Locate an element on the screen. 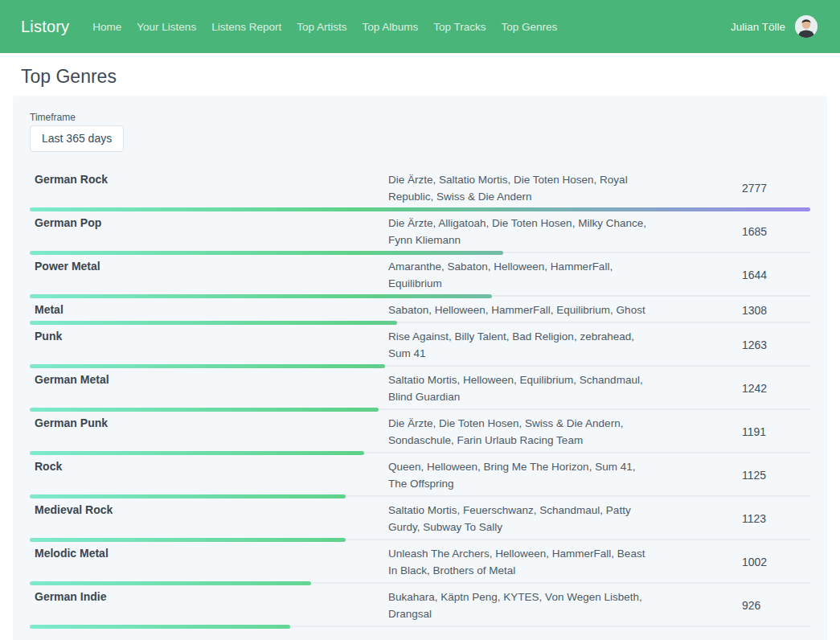 The image size is (840, 640). nav-link-top-tracks: Top Tracks is located at coordinates (460, 27).